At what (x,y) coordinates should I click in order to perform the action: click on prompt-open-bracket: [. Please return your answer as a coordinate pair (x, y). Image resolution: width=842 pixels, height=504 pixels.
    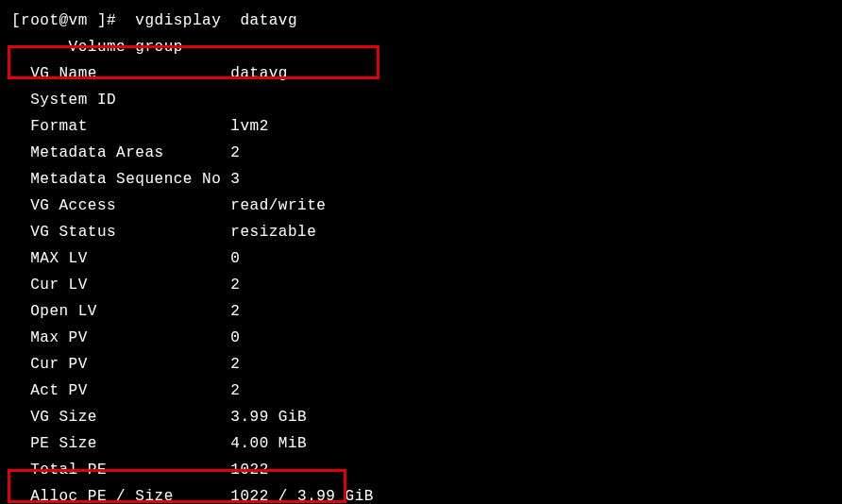
    Looking at the image, I should click on (16, 21).